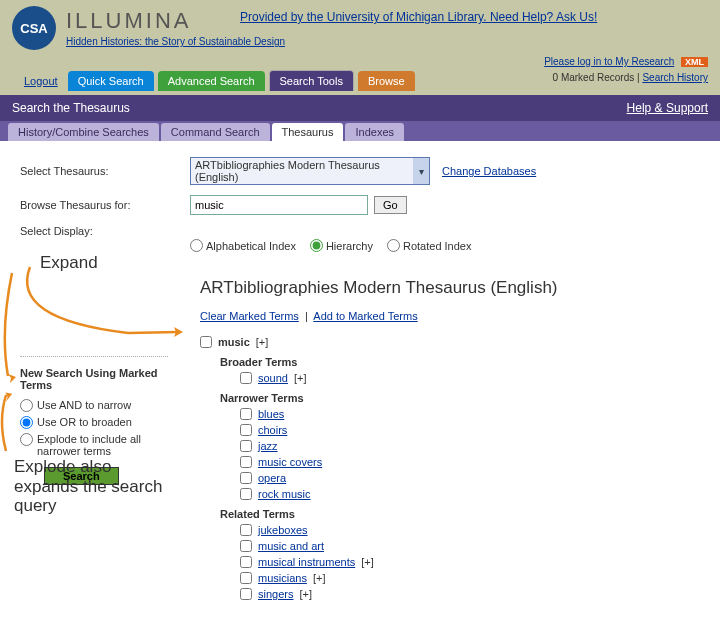 This screenshot has height=626, width=720. What do you see at coordinates (111, 81) in the screenshot?
I see `tab-quick-search: Quick Search` at bounding box center [111, 81].